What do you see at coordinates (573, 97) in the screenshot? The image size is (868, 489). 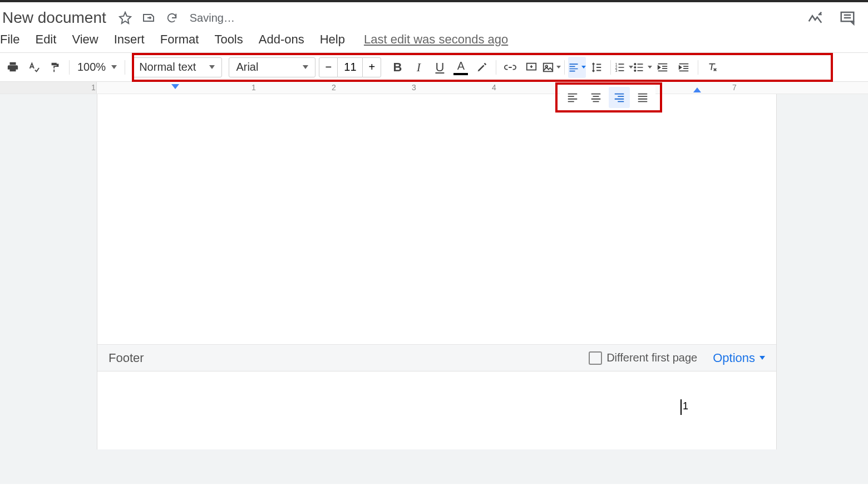 I see `align-left-button` at bounding box center [573, 97].